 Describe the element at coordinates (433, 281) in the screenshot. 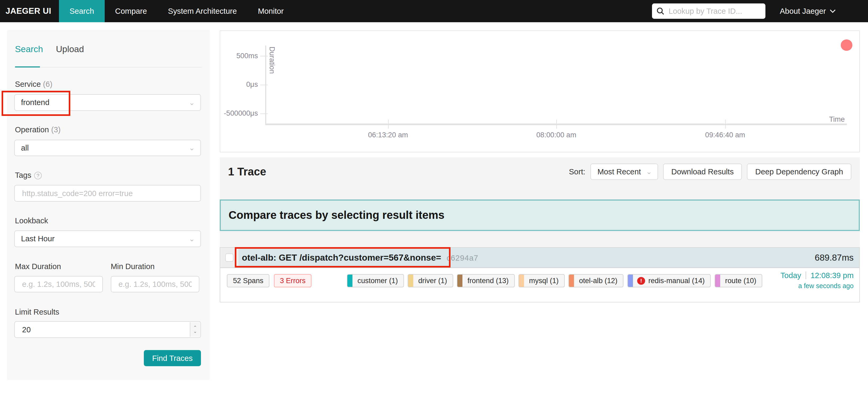

I see `service-badge-label: driver (1)` at that location.